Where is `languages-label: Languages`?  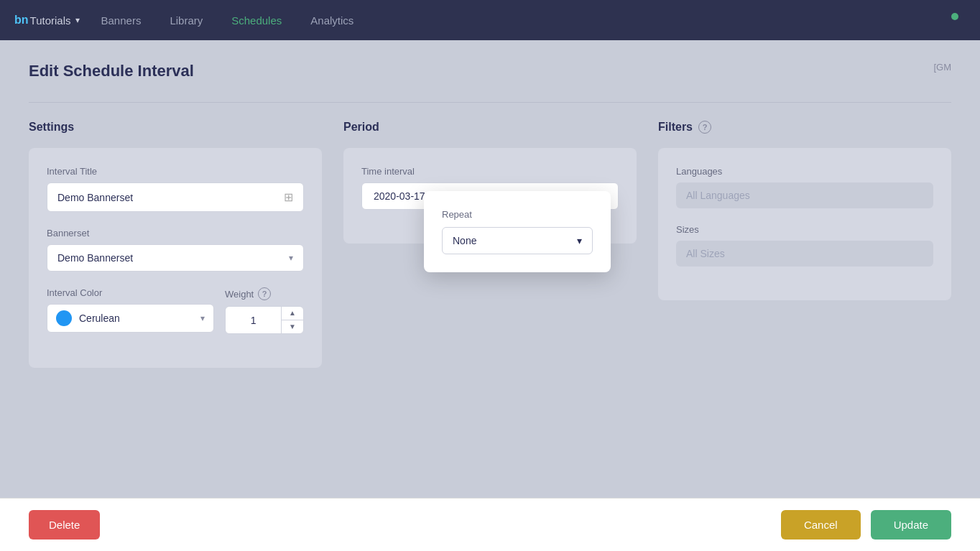
languages-label: Languages is located at coordinates (805, 171).